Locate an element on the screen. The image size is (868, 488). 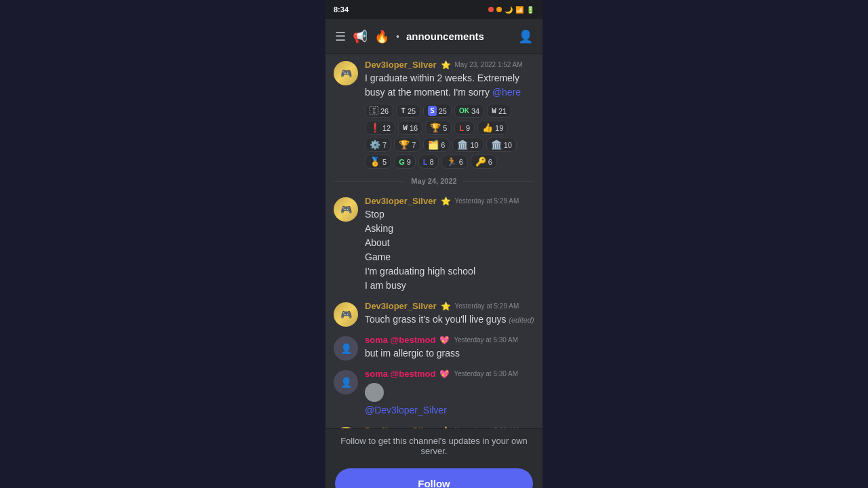
date-text: May 24, 2022 is located at coordinates (434, 181).